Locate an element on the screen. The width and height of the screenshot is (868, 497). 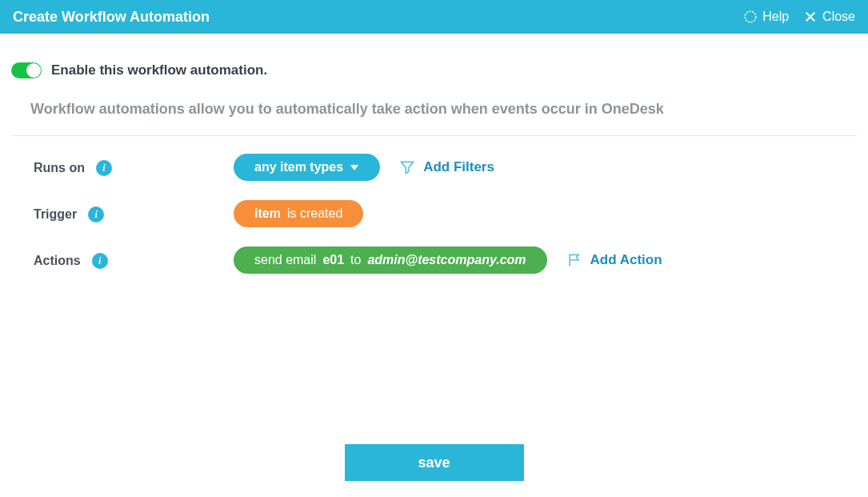
action-prefix: send email is located at coordinates (285, 260).